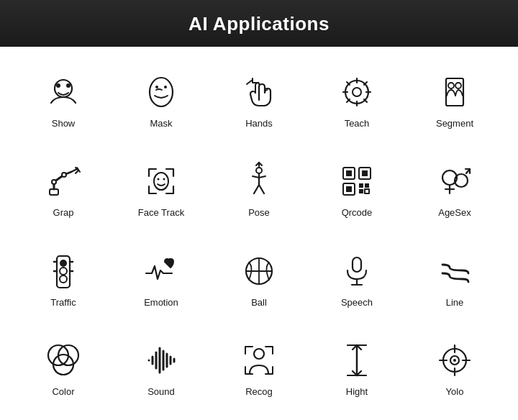 The height and width of the screenshot is (420, 518). Describe the element at coordinates (455, 391) in the screenshot. I see `yolo-label: Yolo` at that location.